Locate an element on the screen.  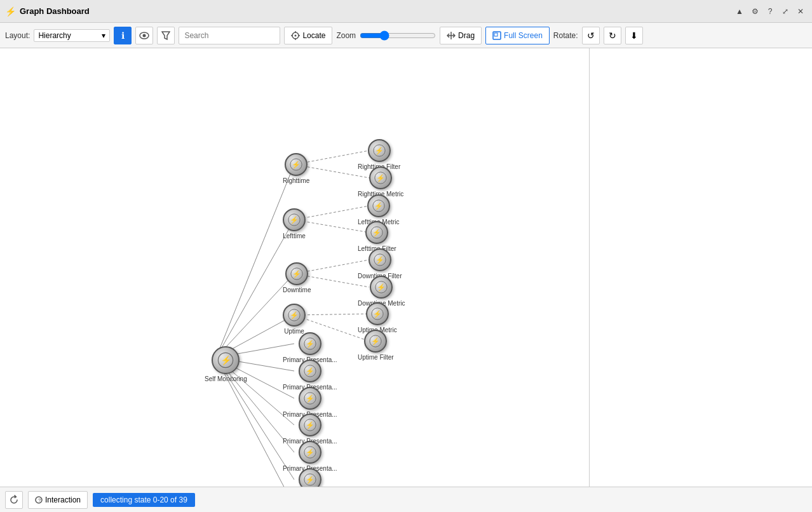
layout-dropdown: Hierarchy ▾ is located at coordinates (72, 36).